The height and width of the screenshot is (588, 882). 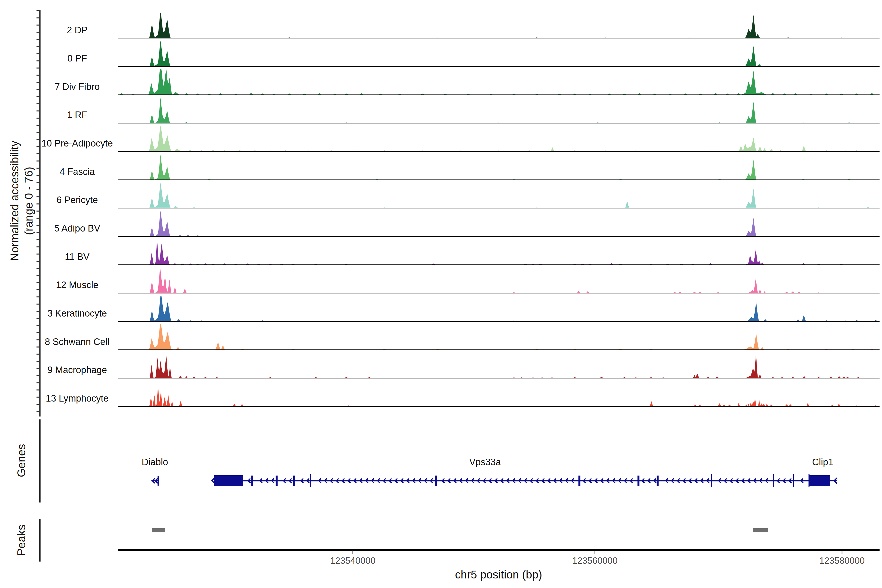 What do you see at coordinates (77, 30) in the screenshot?
I see `track-label-2-dp: 2 DP` at bounding box center [77, 30].